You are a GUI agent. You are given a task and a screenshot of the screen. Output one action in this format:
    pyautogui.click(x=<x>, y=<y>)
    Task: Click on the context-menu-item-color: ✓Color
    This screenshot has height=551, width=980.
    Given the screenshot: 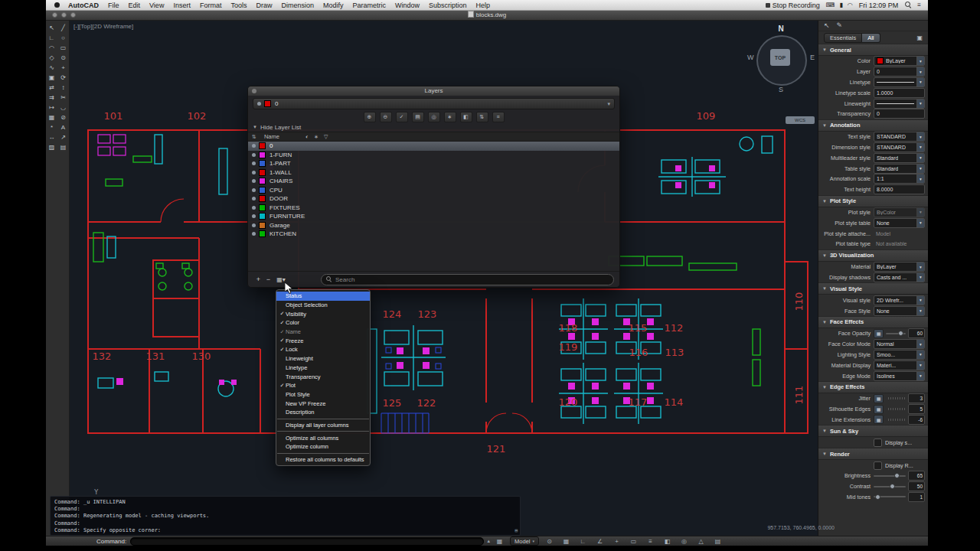 What is the action you would take?
    pyautogui.click(x=323, y=323)
    